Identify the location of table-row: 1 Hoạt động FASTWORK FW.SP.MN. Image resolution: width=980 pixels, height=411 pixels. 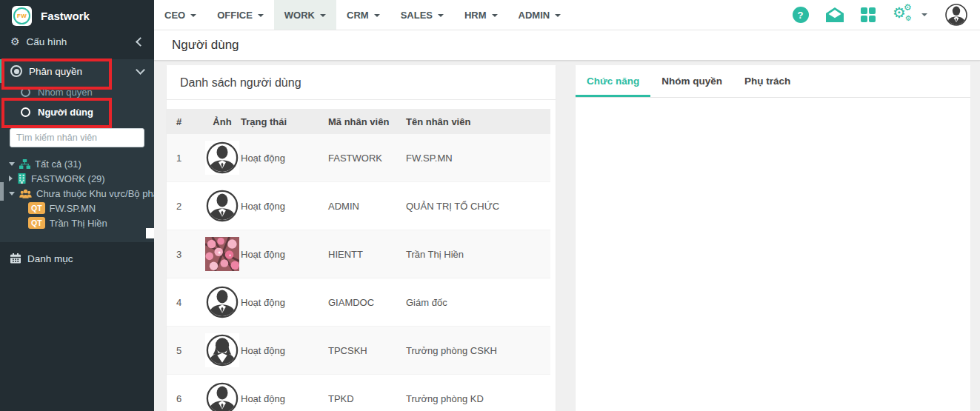
(359, 158).